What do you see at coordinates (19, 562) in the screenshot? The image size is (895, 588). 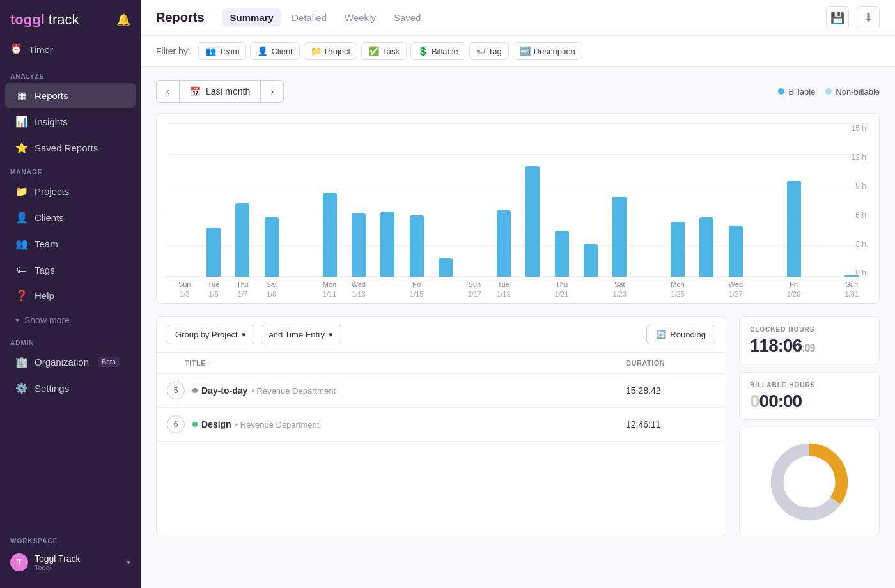 I see `workspace-avatar: T` at bounding box center [19, 562].